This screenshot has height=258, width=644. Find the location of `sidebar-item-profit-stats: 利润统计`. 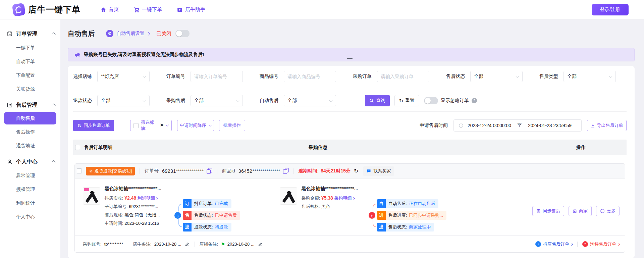

sidebar-item-profit-stats: 利润统计 is located at coordinates (30, 203).